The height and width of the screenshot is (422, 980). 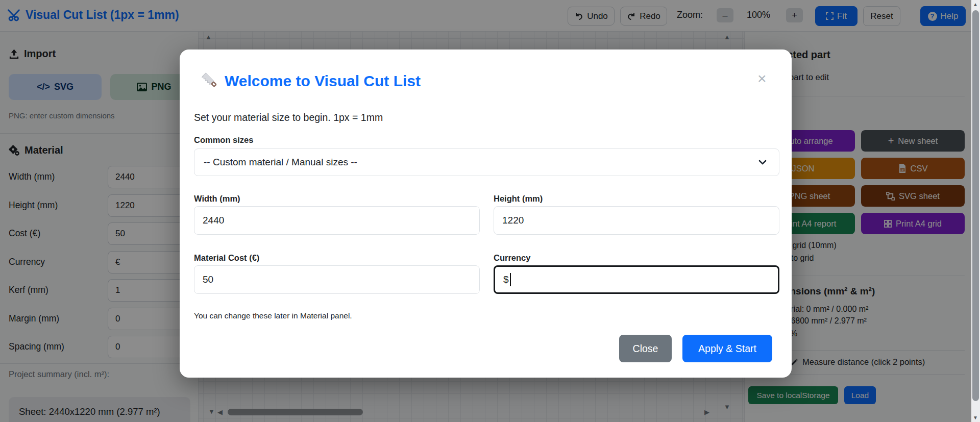 What do you see at coordinates (763, 162) in the screenshot?
I see `chevron-down-icon` at bounding box center [763, 162].